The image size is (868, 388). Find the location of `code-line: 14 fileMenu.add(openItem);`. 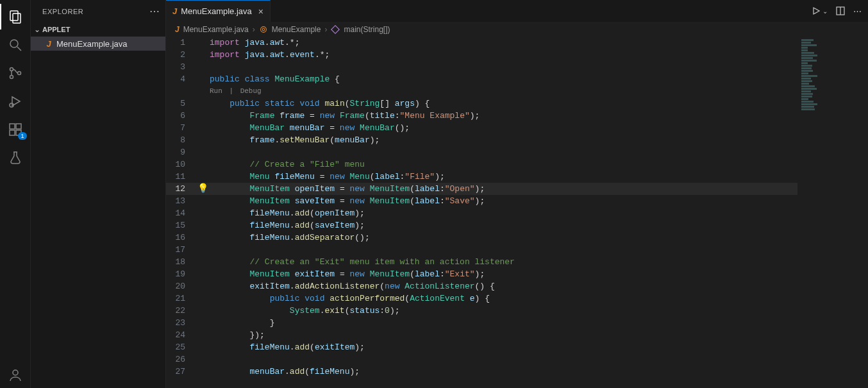

code-line: 14 fileMenu.add(openItem); is located at coordinates (517, 213).